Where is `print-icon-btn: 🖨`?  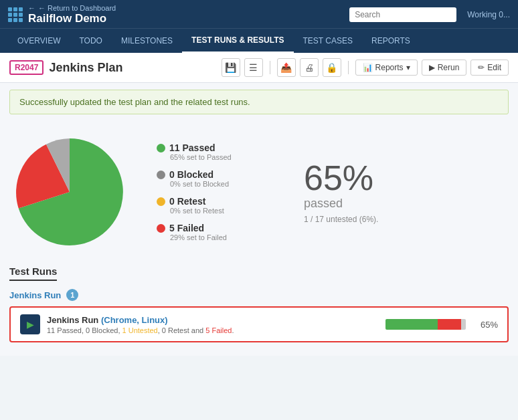
print-icon-btn: 🖨 is located at coordinates (309, 68).